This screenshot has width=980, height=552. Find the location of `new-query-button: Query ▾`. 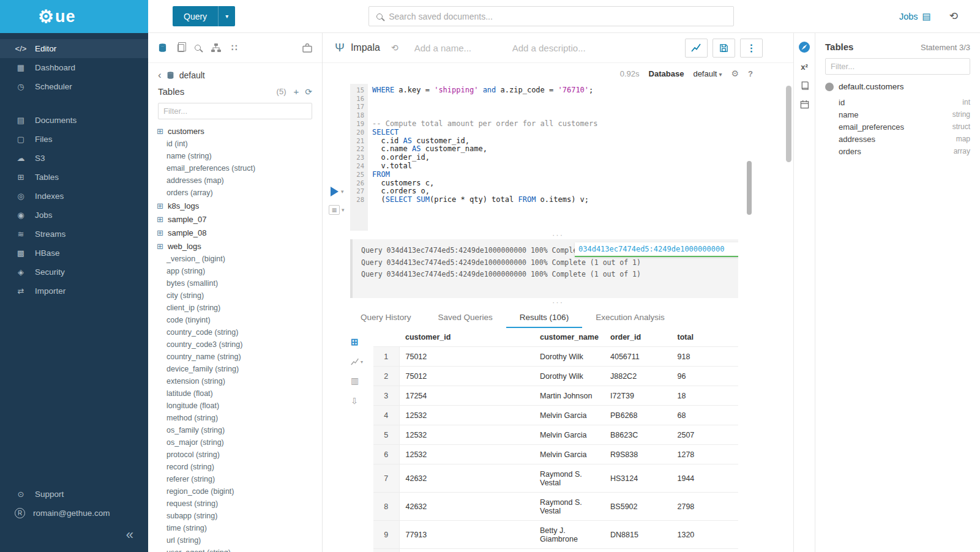

new-query-button: Query ▾ is located at coordinates (204, 16).